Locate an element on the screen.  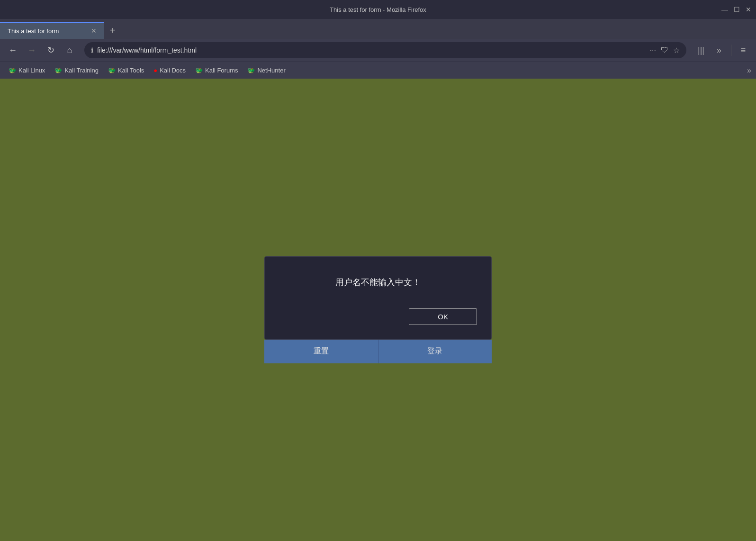
library-button: ||| is located at coordinates (701, 50).